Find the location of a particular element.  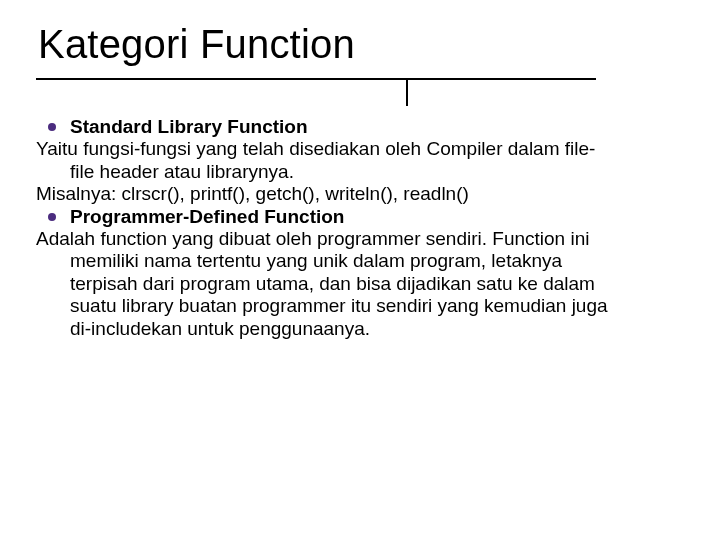

title-vertical-tick is located at coordinates (407, 92).